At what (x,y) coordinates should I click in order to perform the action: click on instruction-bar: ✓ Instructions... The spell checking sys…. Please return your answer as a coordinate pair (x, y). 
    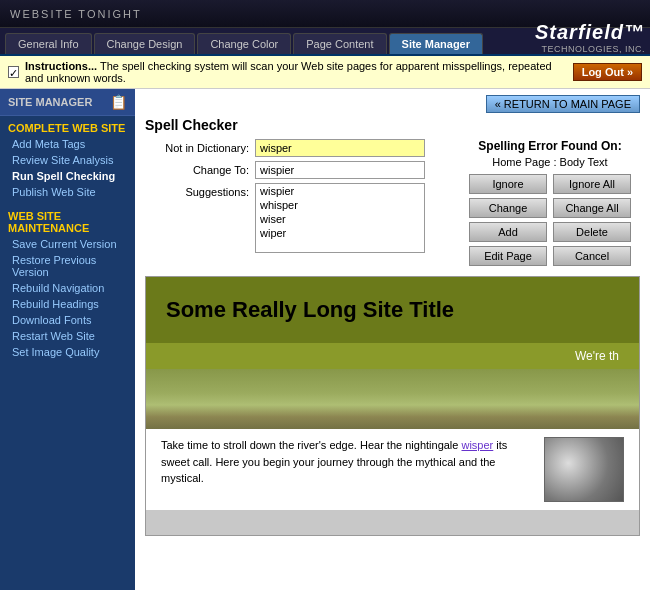
    Looking at the image, I should click on (325, 72).